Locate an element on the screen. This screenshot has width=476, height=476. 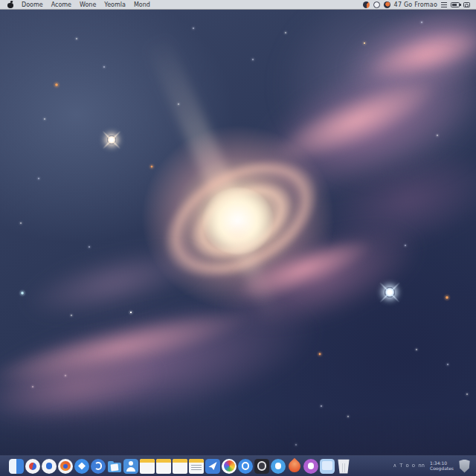
app-blue-swirl-icon is located at coordinates (98, 466).